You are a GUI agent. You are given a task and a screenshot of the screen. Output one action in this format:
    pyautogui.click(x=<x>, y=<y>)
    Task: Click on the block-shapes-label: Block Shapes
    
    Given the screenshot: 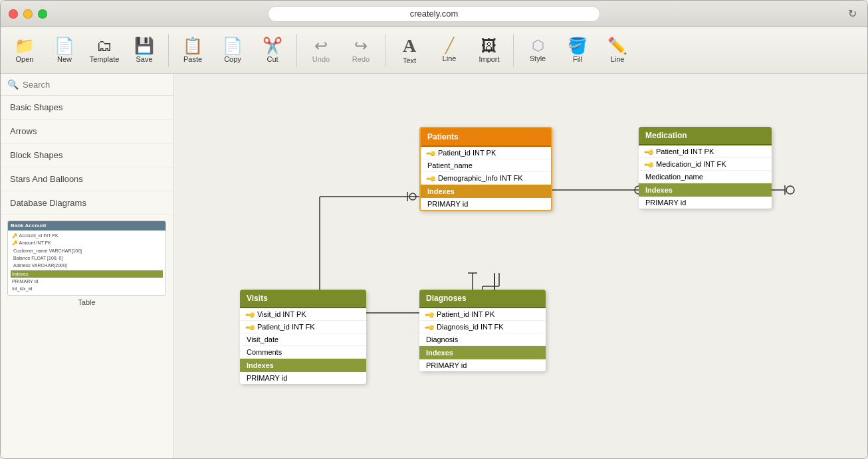 What is the action you would take?
    pyautogui.click(x=37, y=155)
    